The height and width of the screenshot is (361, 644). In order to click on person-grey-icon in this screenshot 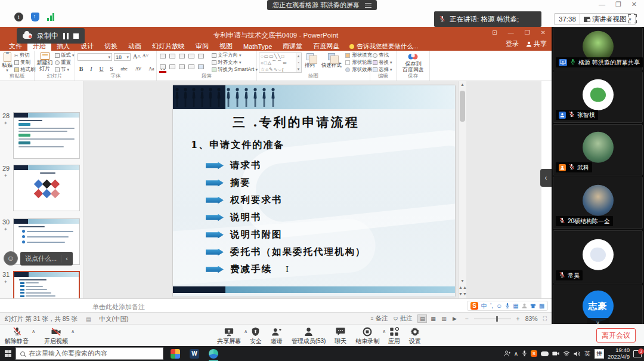, I will do `click(525, 306)`.